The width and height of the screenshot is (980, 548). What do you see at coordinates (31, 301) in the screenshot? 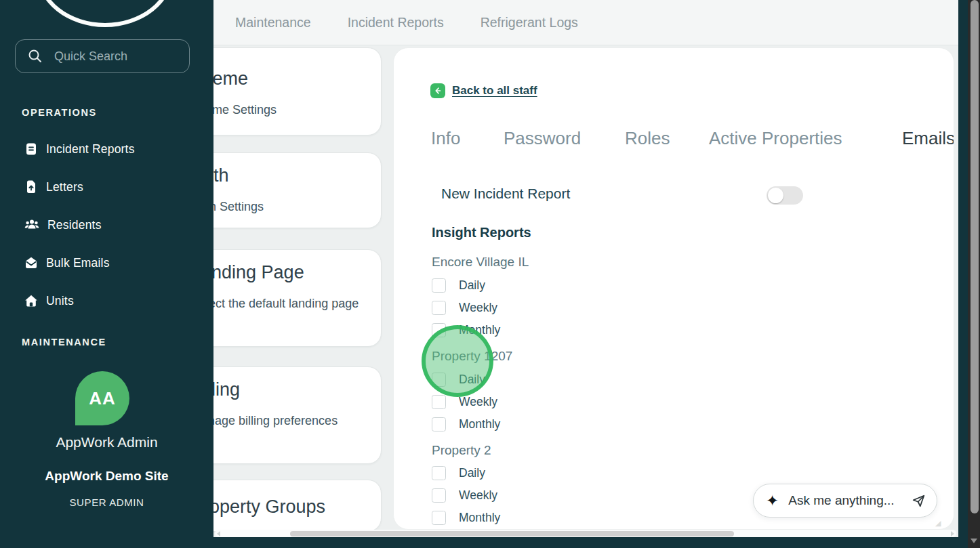
I see `units-house-icon` at bounding box center [31, 301].